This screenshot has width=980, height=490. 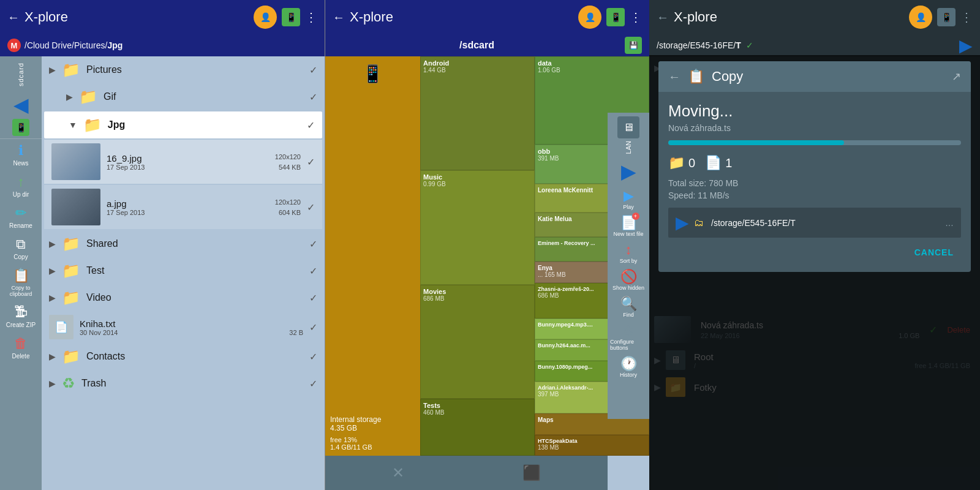 What do you see at coordinates (826, 223) in the screenshot?
I see `dest-path-text: /storage/E545-16FE/T` at bounding box center [826, 223].